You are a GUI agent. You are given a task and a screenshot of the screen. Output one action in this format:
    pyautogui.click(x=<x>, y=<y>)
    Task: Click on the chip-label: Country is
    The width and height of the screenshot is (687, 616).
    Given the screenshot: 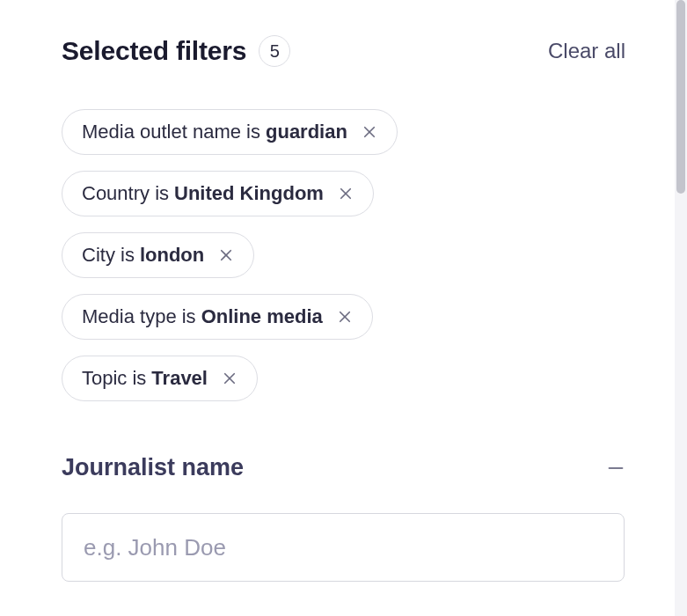 What is the action you would take?
    pyautogui.click(x=125, y=194)
    